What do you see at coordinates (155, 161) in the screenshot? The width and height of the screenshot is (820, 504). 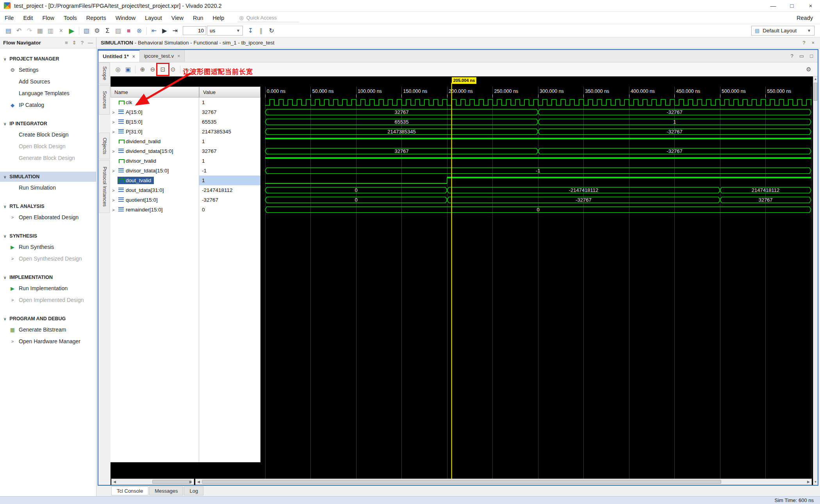 I see `signal-row-name: divisor_tvalid` at bounding box center [155, 161].